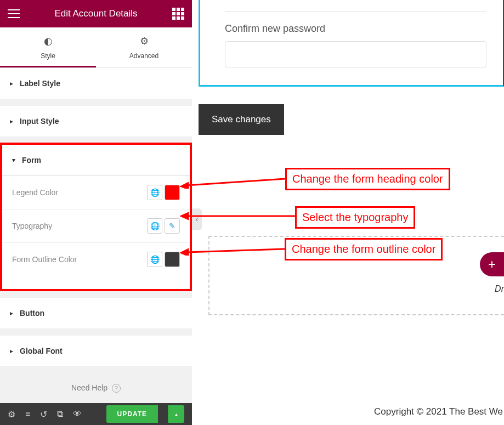  I want to click on control-legend-color: Legend Color 🌐, so click(96, 193).